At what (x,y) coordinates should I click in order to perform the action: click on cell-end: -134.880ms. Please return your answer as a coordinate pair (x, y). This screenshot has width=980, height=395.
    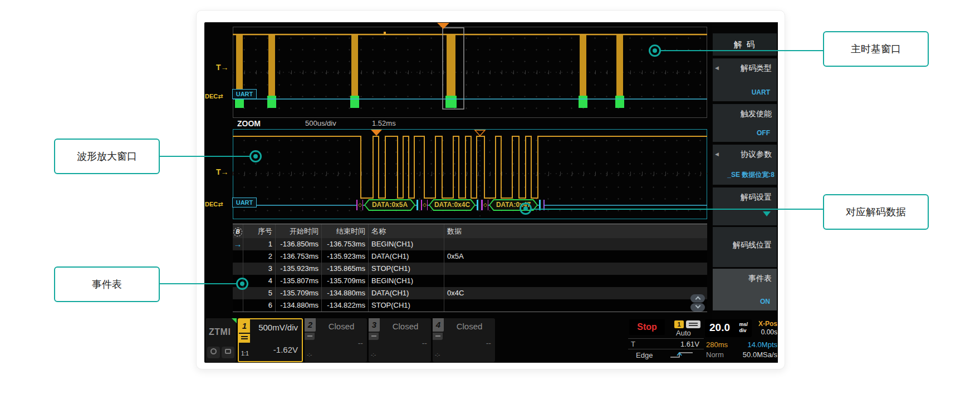
    Looking at the image, I should click on (345, 293).